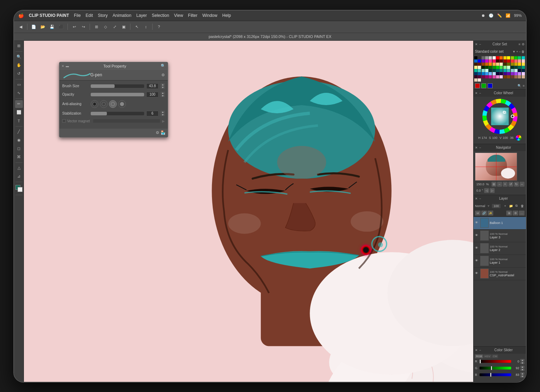  What do you see at coordinates (522, 367) in the screenshot?
I see `g-up: ▲` at bounding box center [522, 367].